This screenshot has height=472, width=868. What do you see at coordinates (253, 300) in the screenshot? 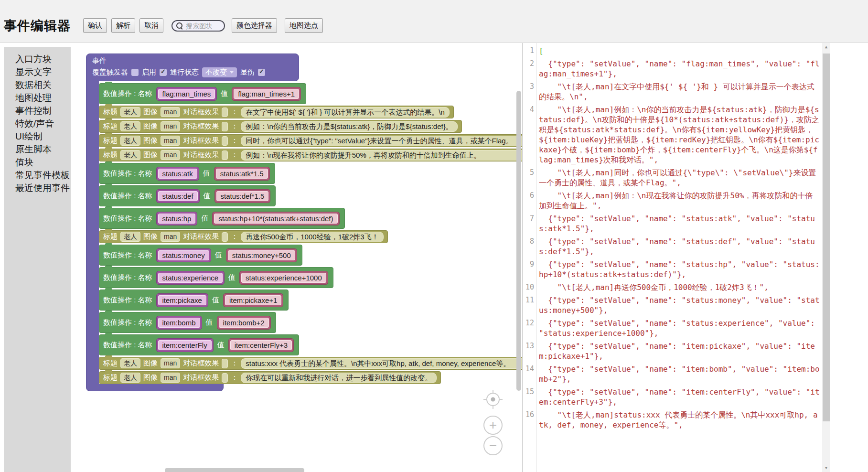
I see `value-field: item:pickaxe+1` at bounding box center [253, 300].